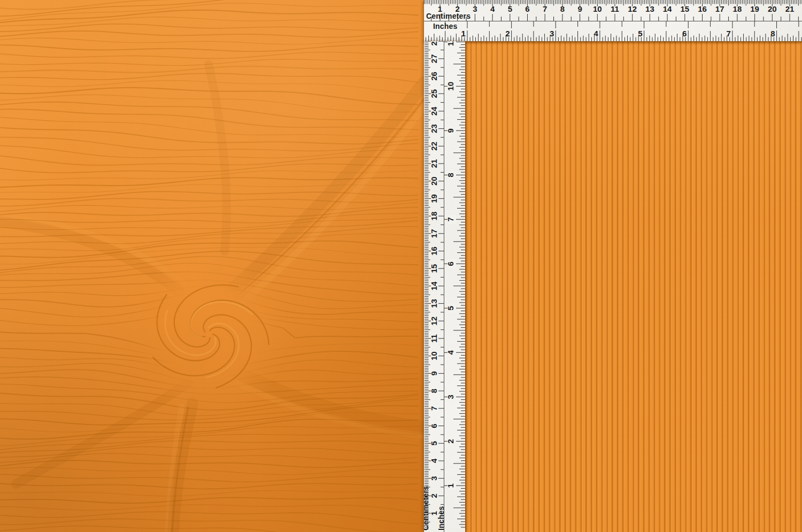  Describe the element at coordinates (434, 43) in the screenshot. I see `svg-text: 28` at that location.